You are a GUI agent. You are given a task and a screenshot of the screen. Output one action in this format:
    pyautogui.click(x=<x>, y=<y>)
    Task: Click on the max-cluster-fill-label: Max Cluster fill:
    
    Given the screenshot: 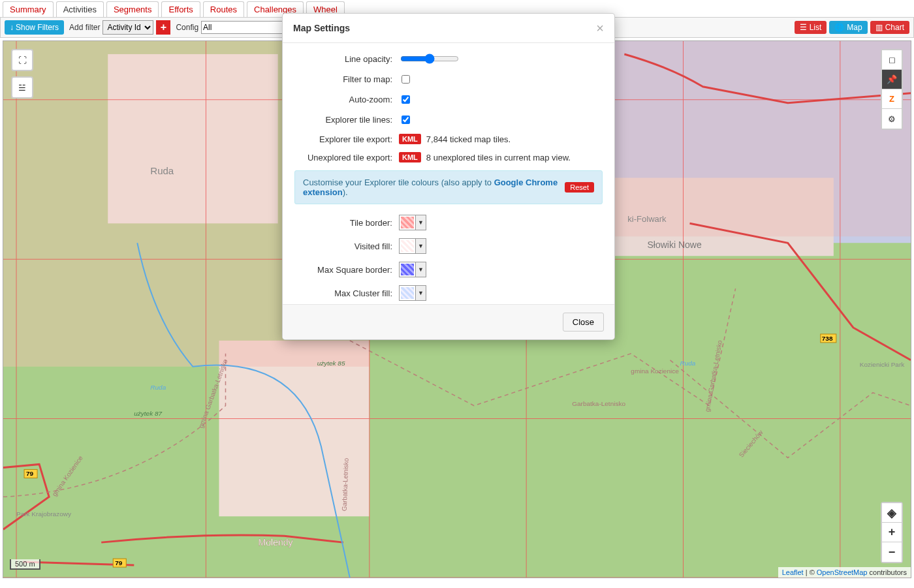 What is the action you would take?
    pyautogui.click(x=347, y=294)
    